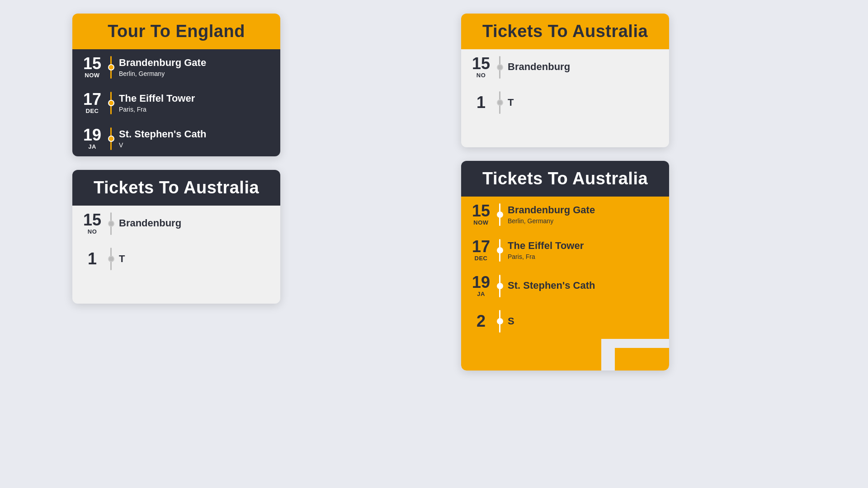 The width and height of the screenshot is (868, 488). What do you see at coordinates (92, 146) in the screenshot?
I see `date-month-3: JA` at bounding box center [92, 146].